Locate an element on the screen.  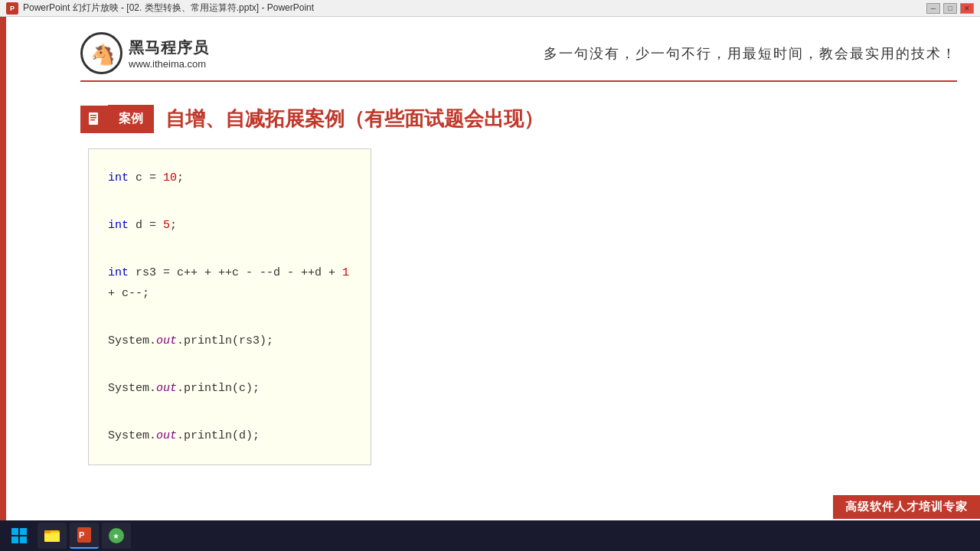
slide-title-section: 案例 自增、自减拓展案例（有些面试题会出现） is located at coordinates (519, 119).